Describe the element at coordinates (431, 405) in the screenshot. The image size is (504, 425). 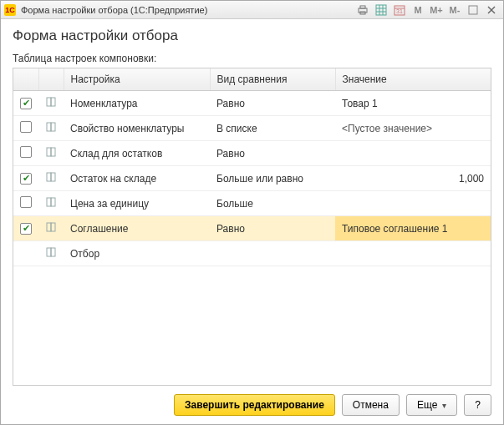
I see `more-button: Еще` at that location.